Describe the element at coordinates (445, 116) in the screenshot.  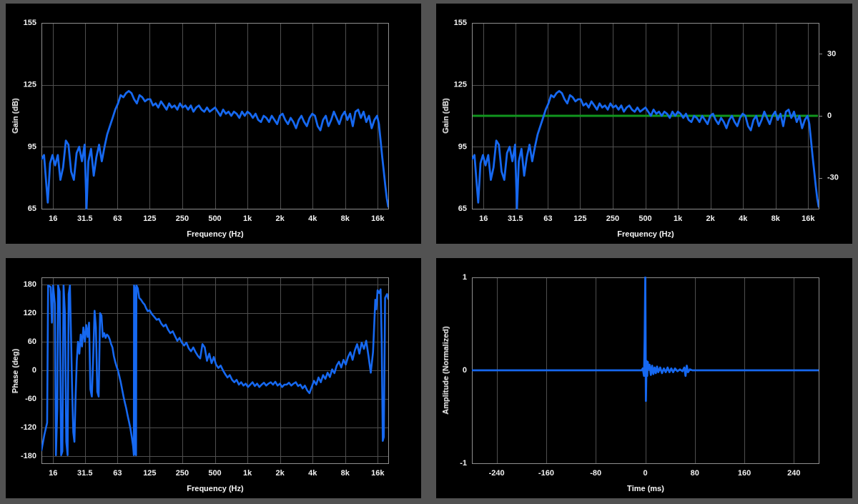
I see `gain2-y-axis-title: Gain (dB)` at that location.